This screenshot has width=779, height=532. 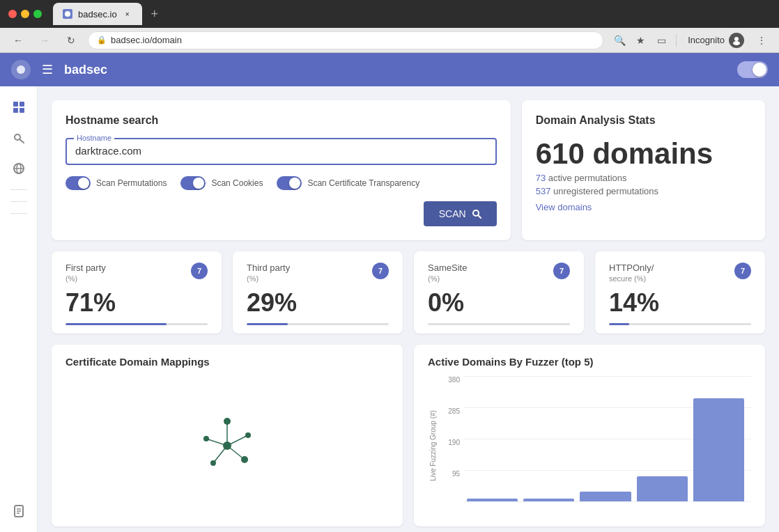 What do you see at coordinates (412, 14) in the screenshot?
I see `tab-bar: badsec.io × +` at bounding box center [412, 14].